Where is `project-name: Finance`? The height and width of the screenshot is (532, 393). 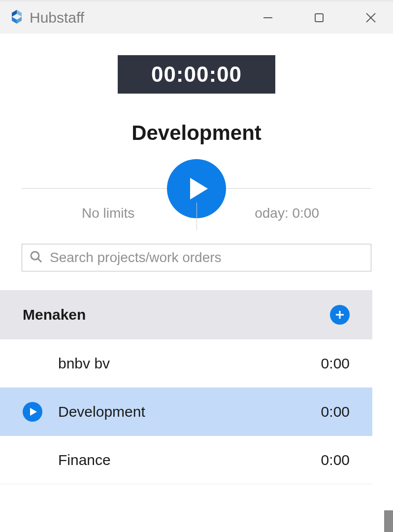 project-name: Finance is located at coordinates (85, 460).